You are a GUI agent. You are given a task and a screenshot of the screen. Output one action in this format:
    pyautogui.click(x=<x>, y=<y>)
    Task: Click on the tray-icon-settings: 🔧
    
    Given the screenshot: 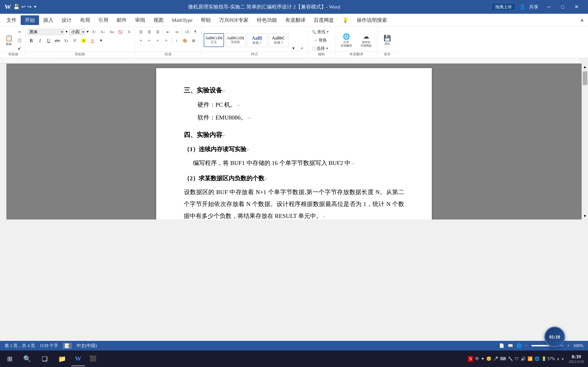 What is the action you would take?
    pyautogui.click(x=510, y=359)
    